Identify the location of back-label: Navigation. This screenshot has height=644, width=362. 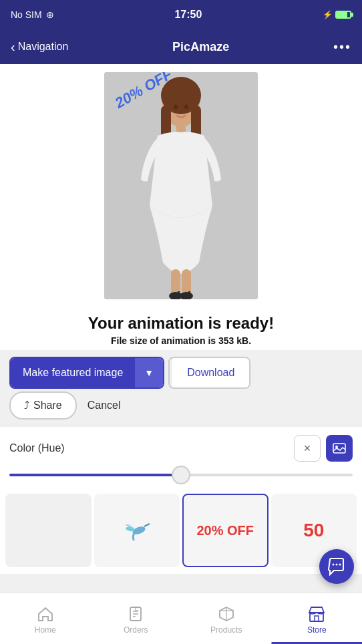
(43, 47).